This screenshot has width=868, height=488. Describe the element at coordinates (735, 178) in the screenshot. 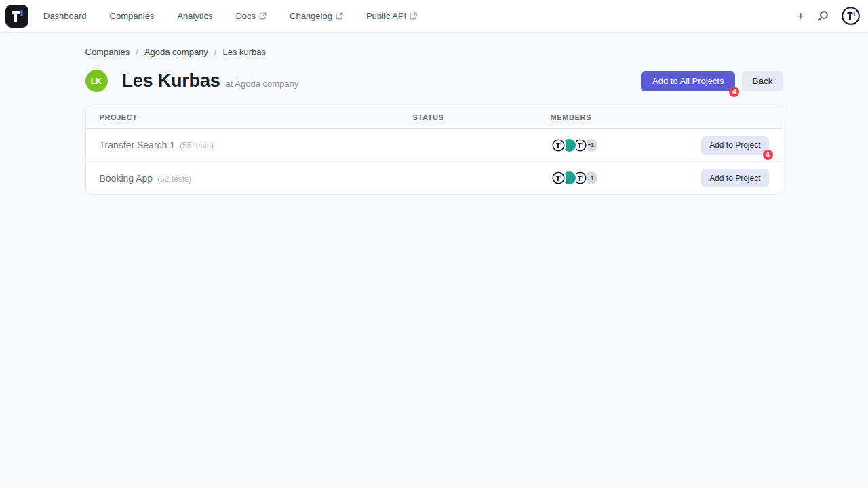

I see `action-cell: Add to Project` at that location.